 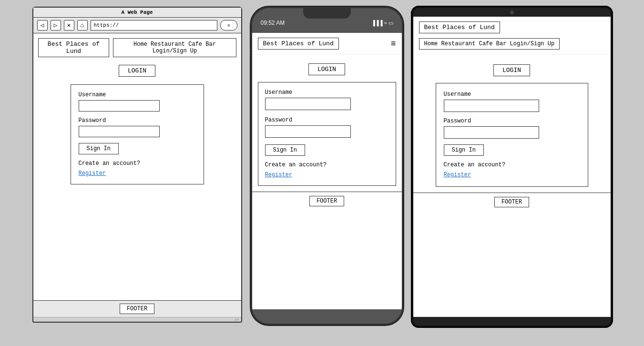 What do you see at coordinates (327, 316) in the screenshot?
I see `phone-bottom-bar` at bounding box center [327, 316].